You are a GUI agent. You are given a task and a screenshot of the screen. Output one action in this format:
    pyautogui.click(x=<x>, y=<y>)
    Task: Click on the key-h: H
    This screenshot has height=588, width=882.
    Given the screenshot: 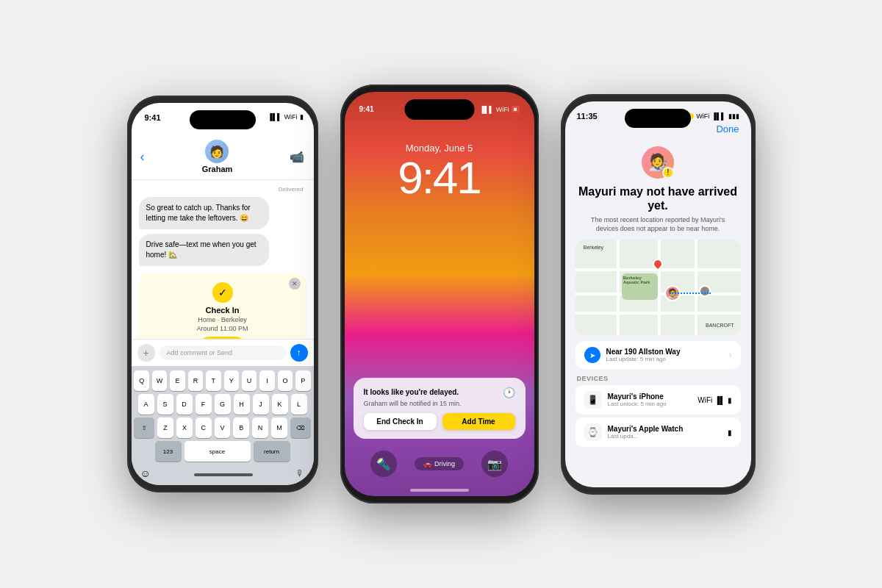 What is the action you would take?
    pyautogui.click(x=242, y=404)
    